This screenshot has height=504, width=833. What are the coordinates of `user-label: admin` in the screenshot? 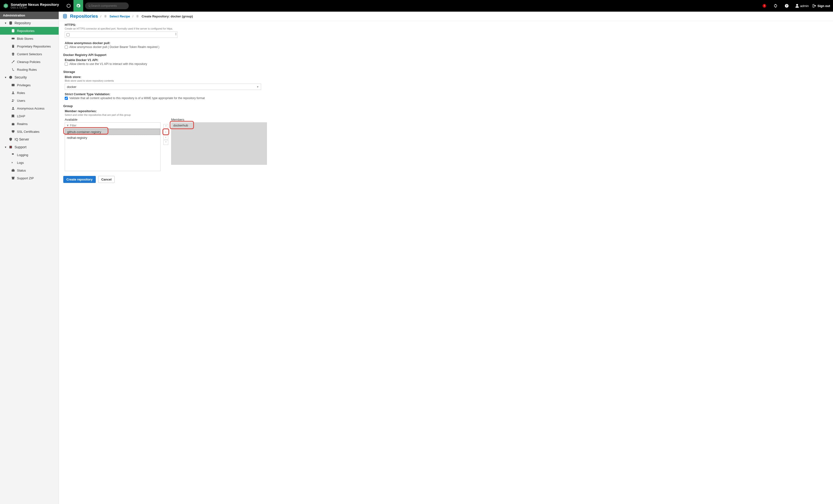 It's located at (805, 6).